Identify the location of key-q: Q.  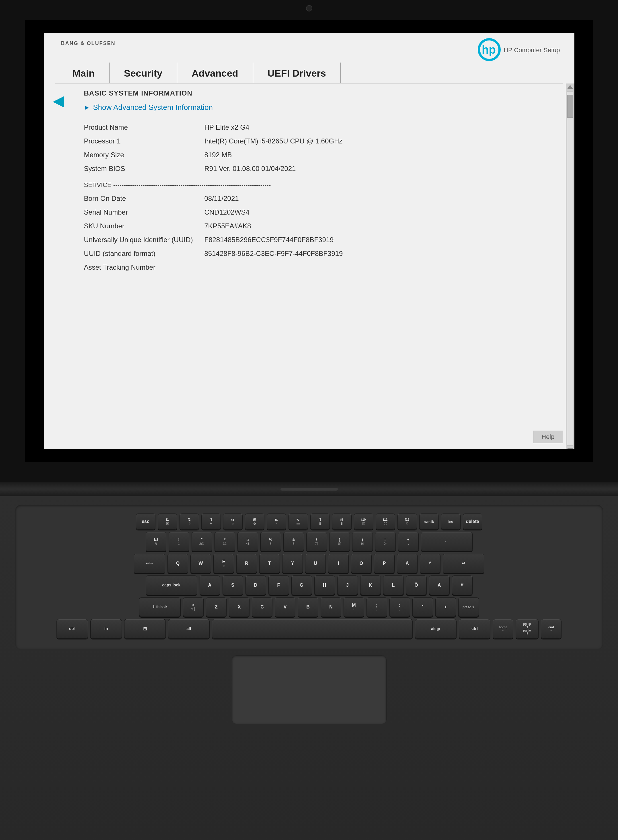
(178, 563).